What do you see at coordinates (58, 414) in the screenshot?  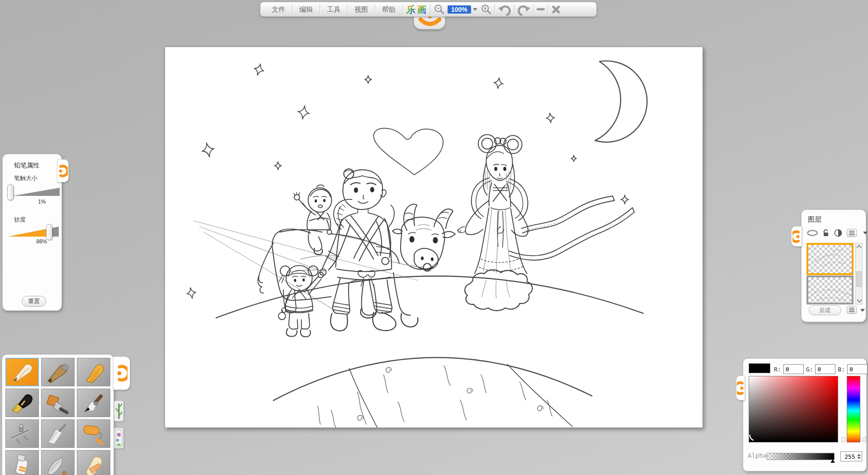 I see `brush-tool-palette` at bounding box center [58, 414].